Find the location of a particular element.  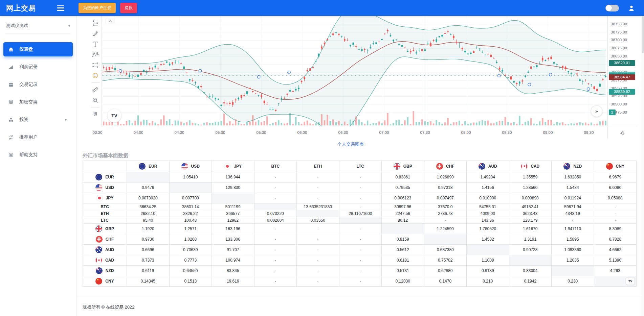

row-label-btc: BTC is located at coordinates (105, 207).